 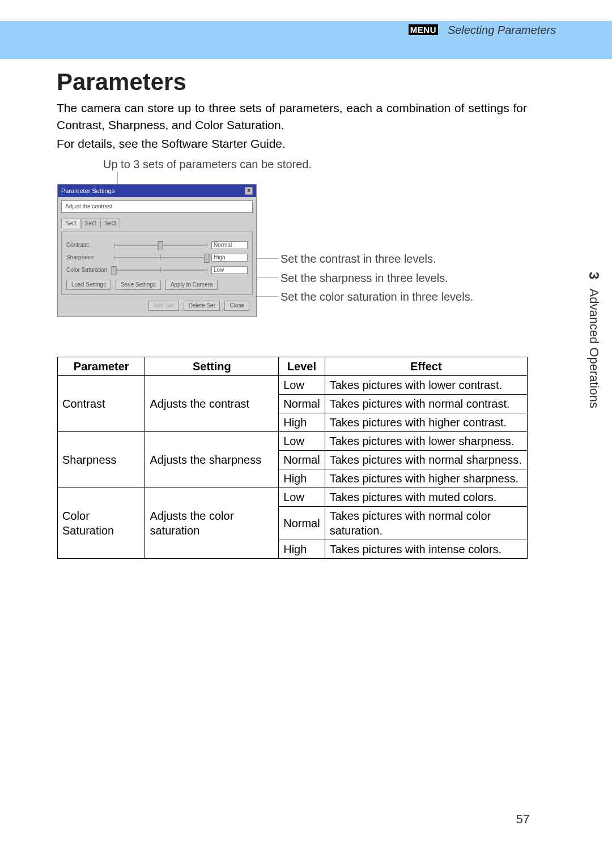 What do you see at coordinates (230, 258) in the screenshot?
I see `slider-value: High` at bounding box center [230, 258].